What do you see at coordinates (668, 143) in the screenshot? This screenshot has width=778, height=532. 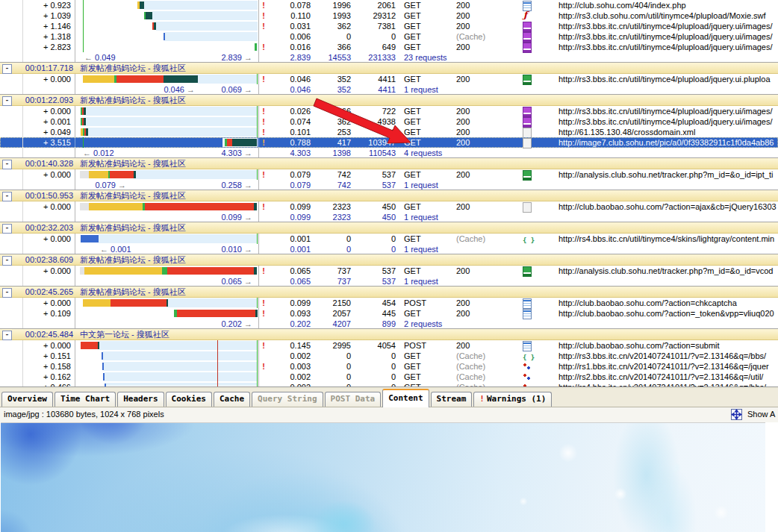 I see `request-url: http://image7.club.sohu.net/pic/a0/0f393…` at bounding box center [668, 143].